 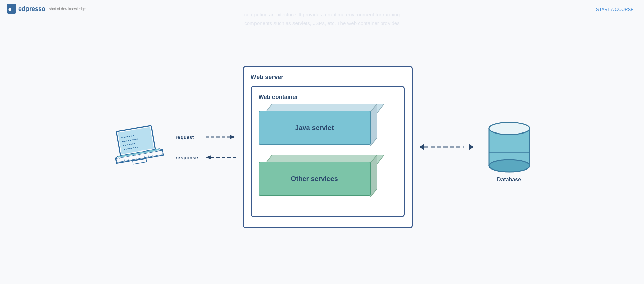 I want to click on svg-text: e, so click(x=10, y=9).